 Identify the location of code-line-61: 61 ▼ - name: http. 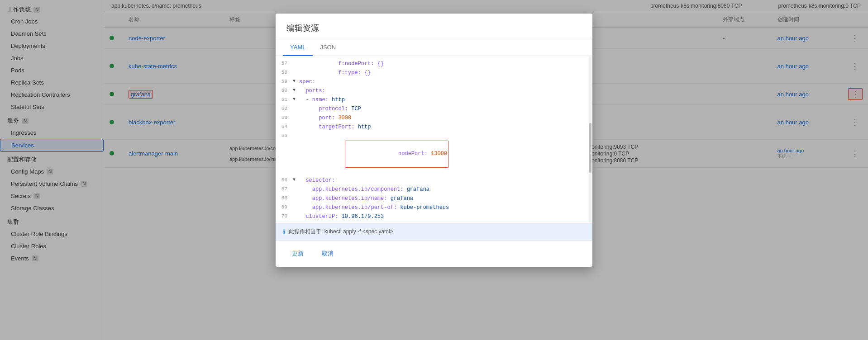
(434, 100).